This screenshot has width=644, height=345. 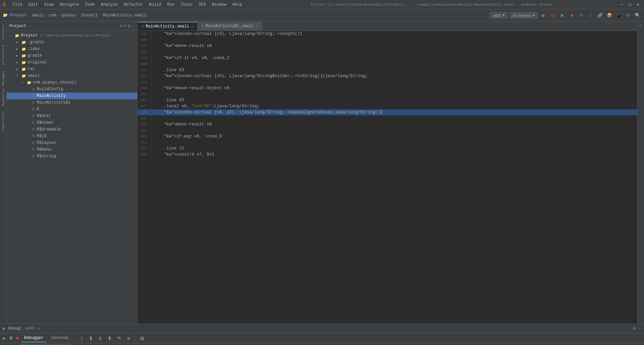 What do you see at coordinates (121, 26) in the screenshot?
I see `locate-icon: ⊕` at bounding box center [121, 26].